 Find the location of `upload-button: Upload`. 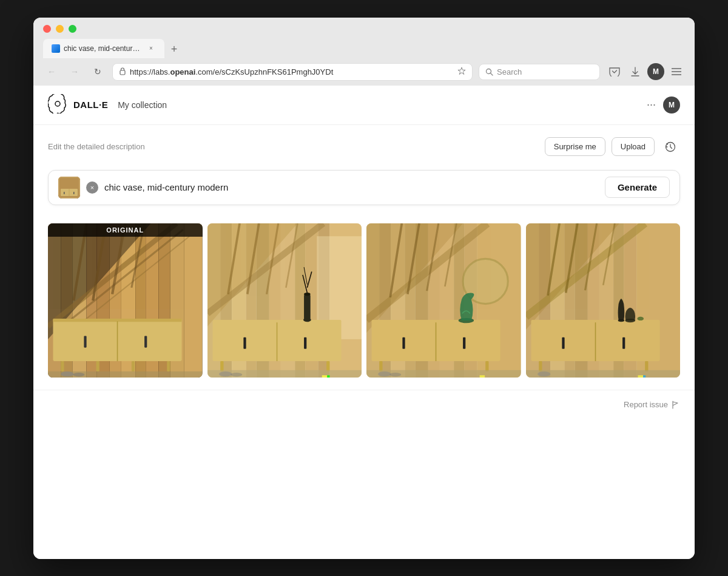

upload-button: Upload is located at coordinates (633, 147).